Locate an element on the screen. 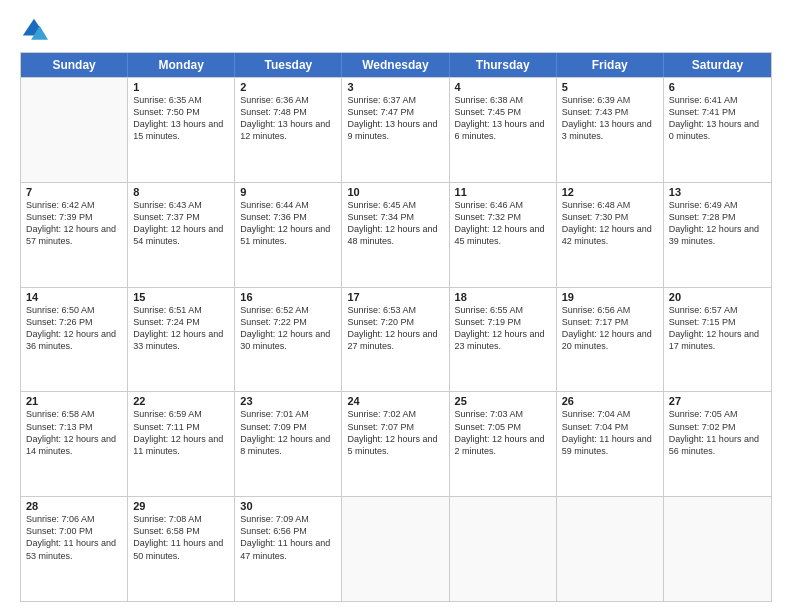 This screenshot has height=612, width=792. day-number: 21 is located at coordinates (74, 401).